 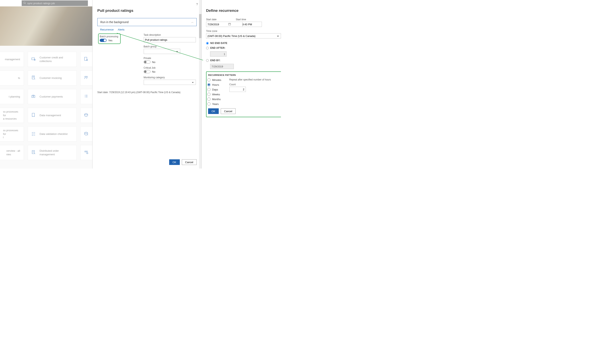 I want to click on private-state: No, so click(x=154, y=62).